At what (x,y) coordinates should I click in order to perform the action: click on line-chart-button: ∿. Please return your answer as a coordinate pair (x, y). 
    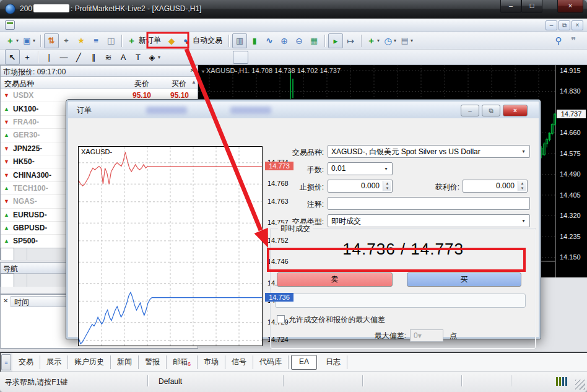
    Looking at the image, I should click on (269, 41).